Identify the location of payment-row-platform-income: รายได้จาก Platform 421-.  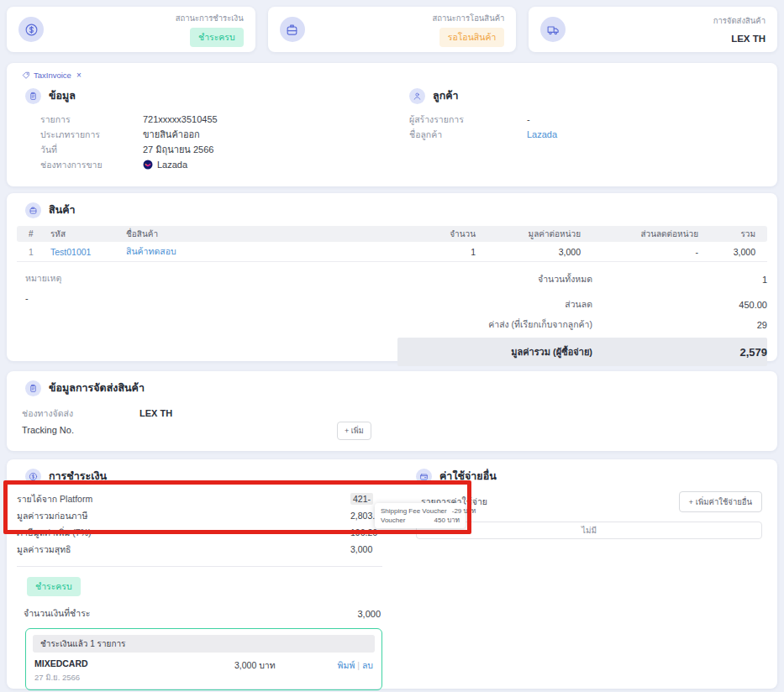
(200, 499).